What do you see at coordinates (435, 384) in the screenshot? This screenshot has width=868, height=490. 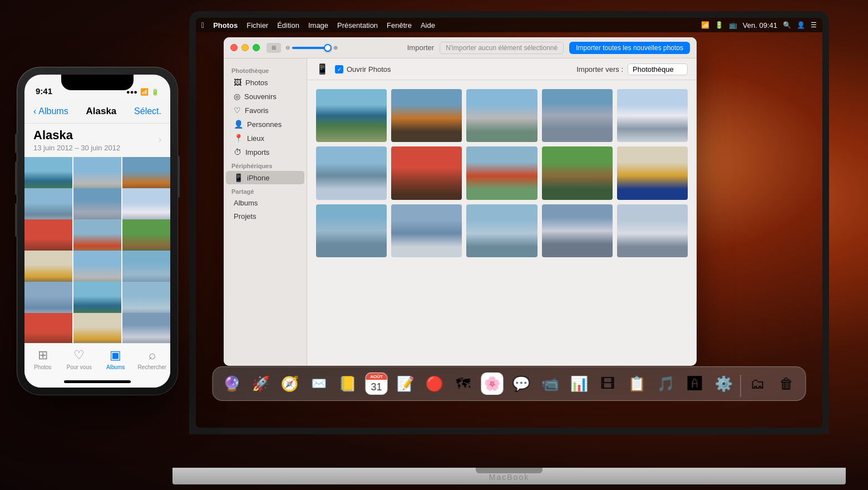 I see `dock-reminders: 🔴` at bounding box center [435, 384].